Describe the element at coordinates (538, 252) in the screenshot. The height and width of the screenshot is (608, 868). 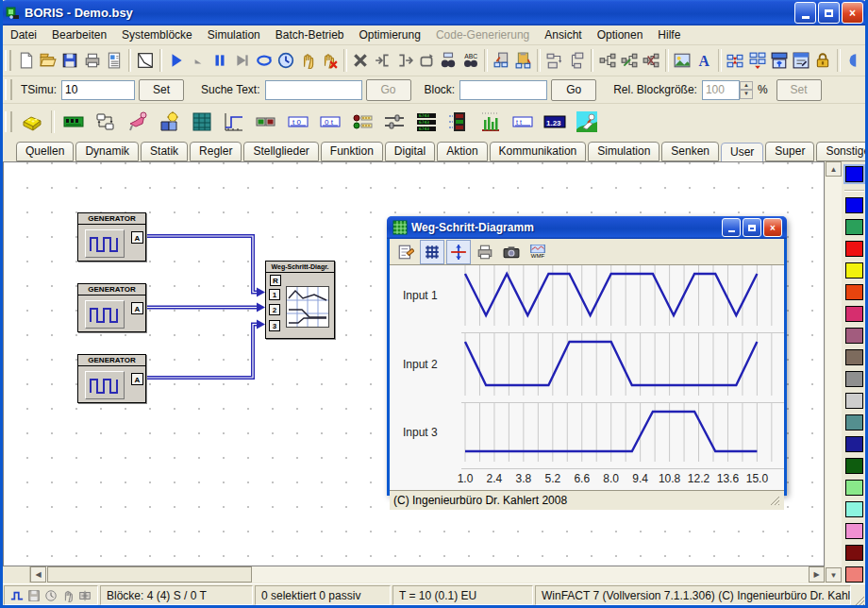
I see `wmf-export-button: WMF` at that location.